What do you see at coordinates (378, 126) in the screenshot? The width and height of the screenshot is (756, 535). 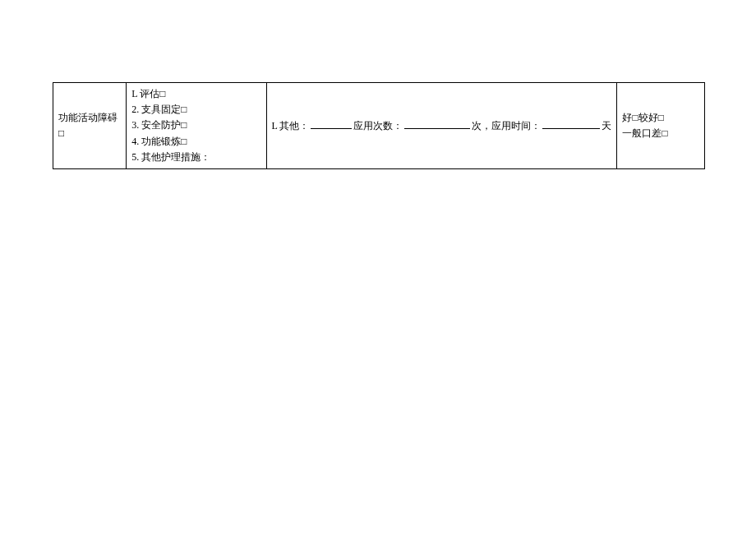 I see `usage-count-label: 应用次数：` at bounding box center [378, 126].